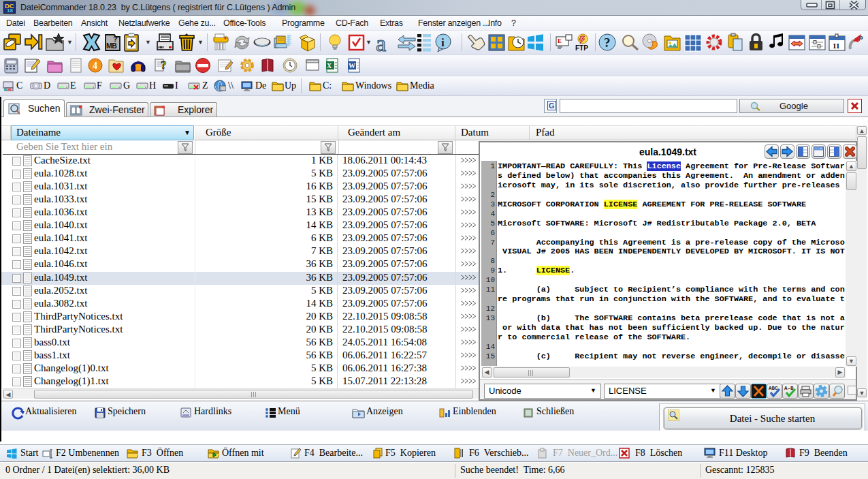  What do you see at coordinates (789, 388) in the screenshot?
I see `svg-text: A-B` at bounding box center [789, 388].